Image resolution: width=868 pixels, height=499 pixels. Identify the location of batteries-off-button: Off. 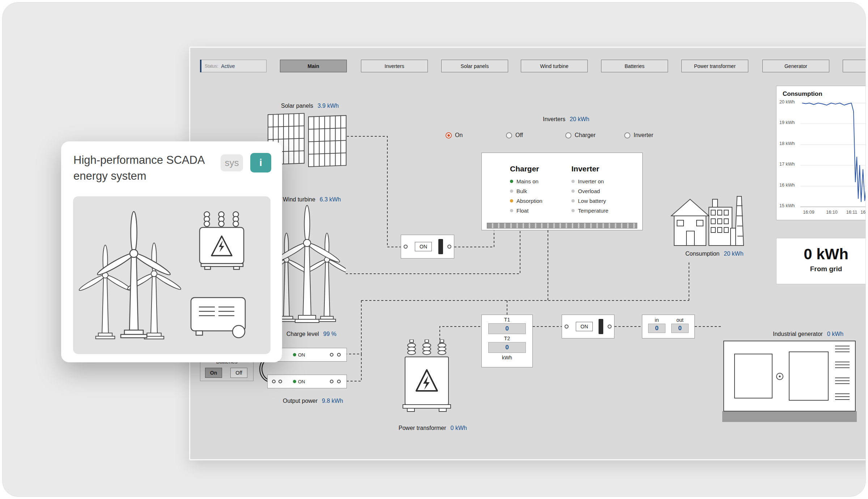
(239, 373).